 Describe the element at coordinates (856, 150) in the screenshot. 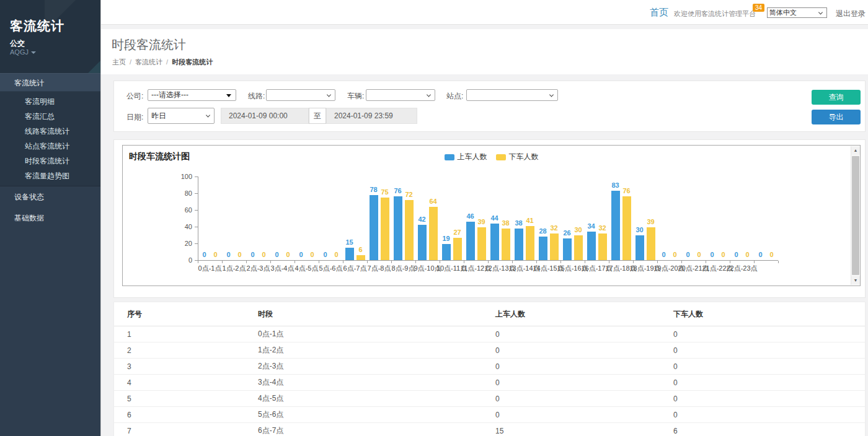

I see `scroll-up-arrow-icon: ▲` at that location.